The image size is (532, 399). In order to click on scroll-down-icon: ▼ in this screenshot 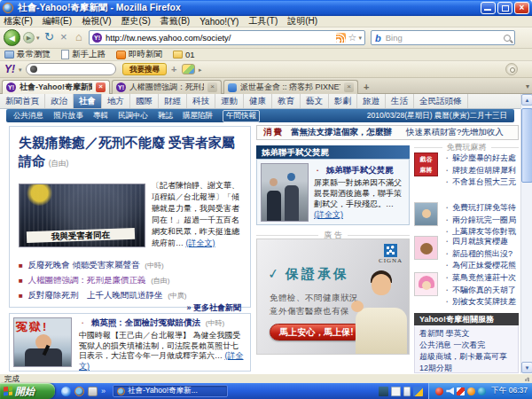, I will do `click(527, 367)`.